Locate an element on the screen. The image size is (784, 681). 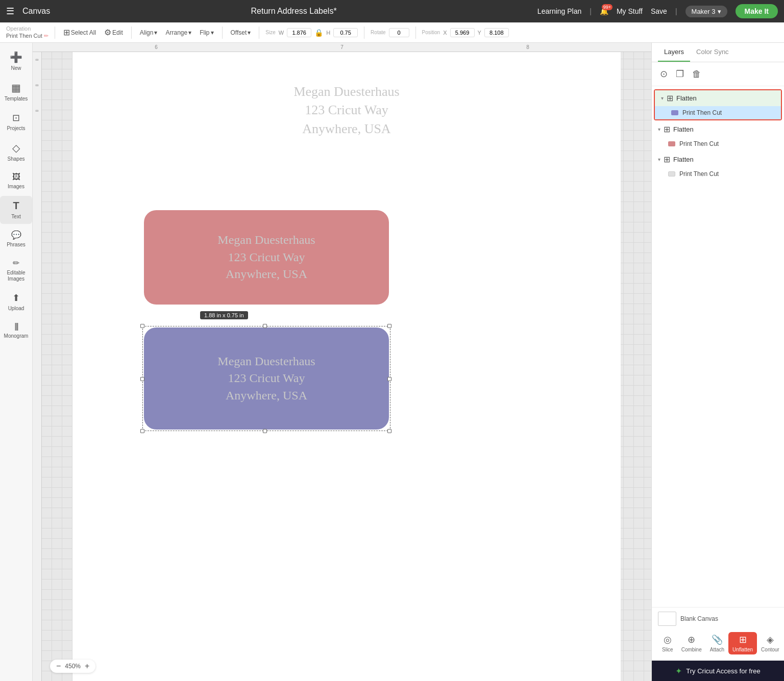
layer-child-3-label: Print Then Cut is located at coordinates (699, 174).